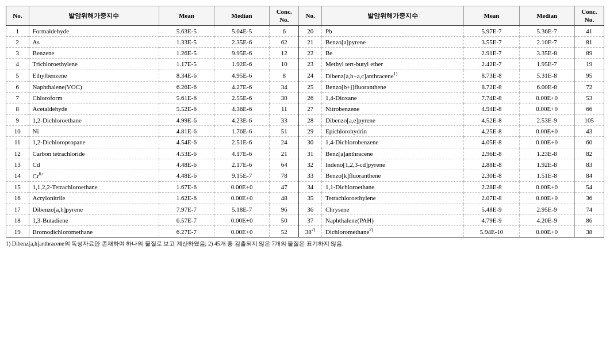 The height and width of the screenshot is (364, 610). What do you see at coordinates (242, 131) in the screenshot?
I see `row-median-left: 1.76E-6` at bounding box center [242, 131].